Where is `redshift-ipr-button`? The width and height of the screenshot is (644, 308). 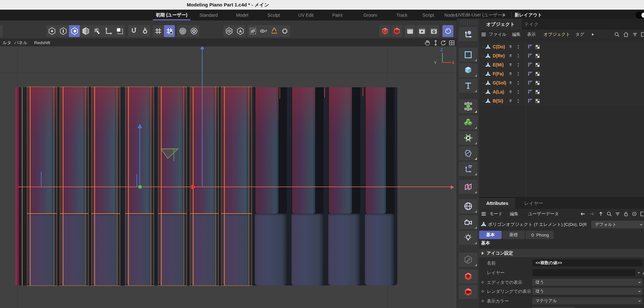
redshift-ipr-button is located at coordinates (397, 31).